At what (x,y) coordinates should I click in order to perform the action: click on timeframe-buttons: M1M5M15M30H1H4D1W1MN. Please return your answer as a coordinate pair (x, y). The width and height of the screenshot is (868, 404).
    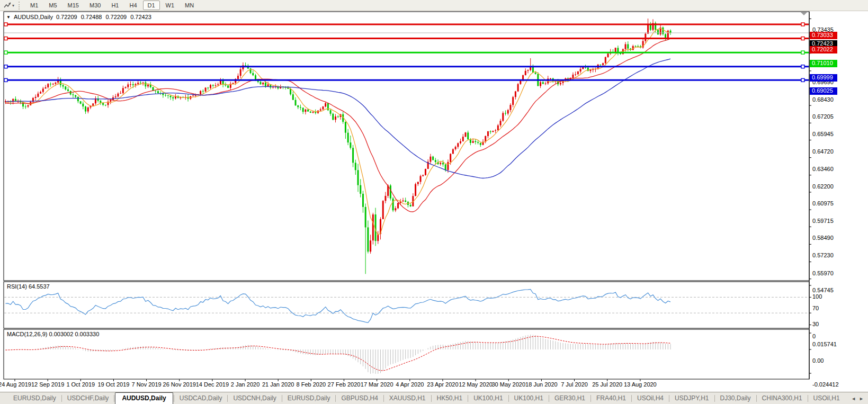
    Looking at the image, I should click on (112, 5).